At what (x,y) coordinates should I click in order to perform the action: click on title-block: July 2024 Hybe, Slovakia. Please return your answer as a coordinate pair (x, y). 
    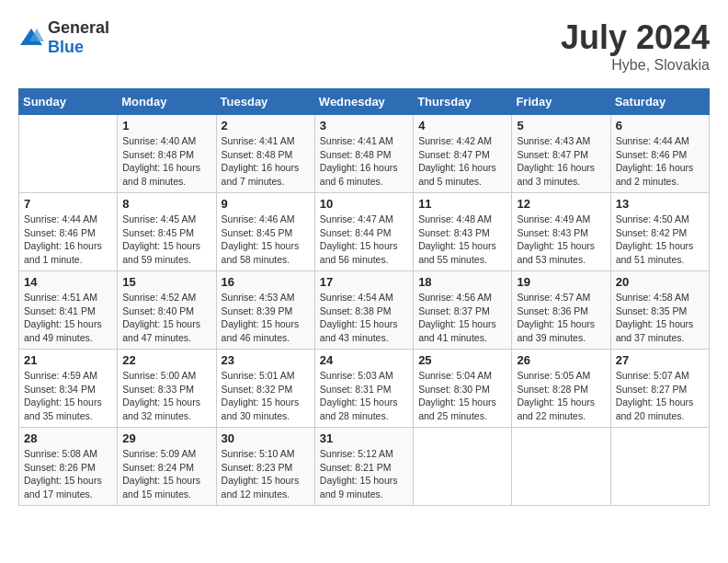
    Looking at the image, I should click on (635, 46).